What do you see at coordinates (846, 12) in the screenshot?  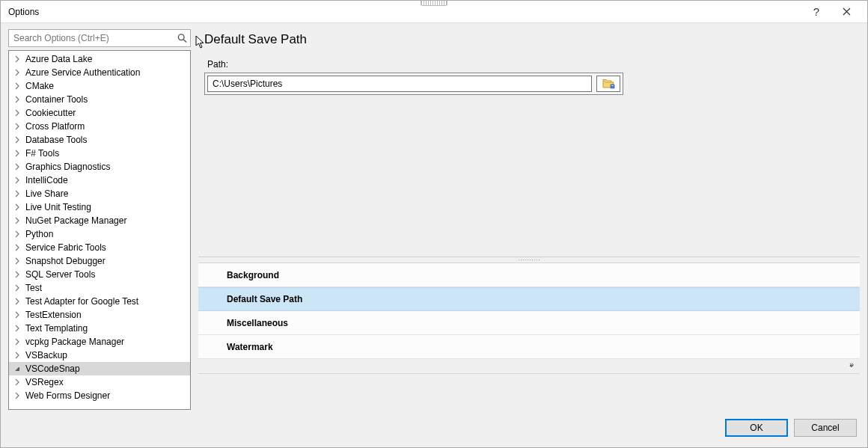 I see `close-button` at bounding box center [846, 12].